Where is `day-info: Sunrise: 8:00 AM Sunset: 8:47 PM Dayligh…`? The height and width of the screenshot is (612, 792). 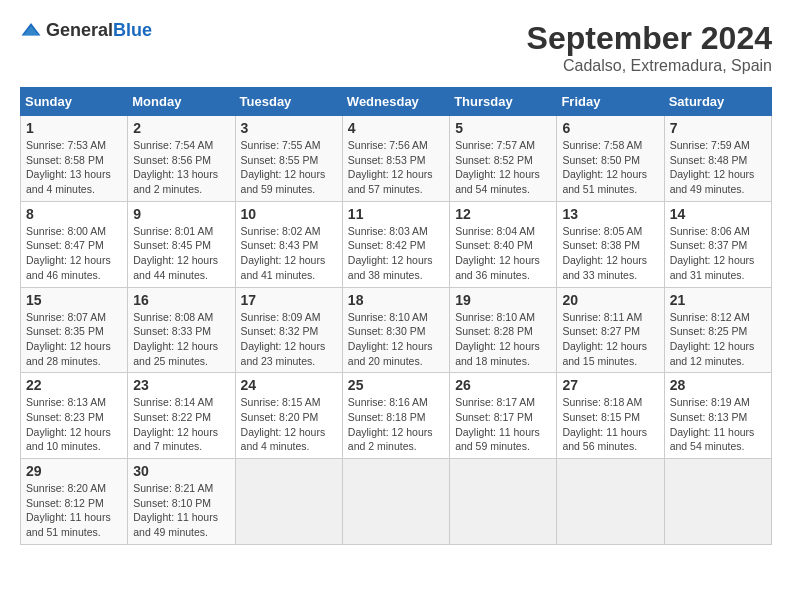
day-info: Sunrise: 8:00 AM Sunset: 8:47 PM Dayligh… is located at coordinates (74, 254).